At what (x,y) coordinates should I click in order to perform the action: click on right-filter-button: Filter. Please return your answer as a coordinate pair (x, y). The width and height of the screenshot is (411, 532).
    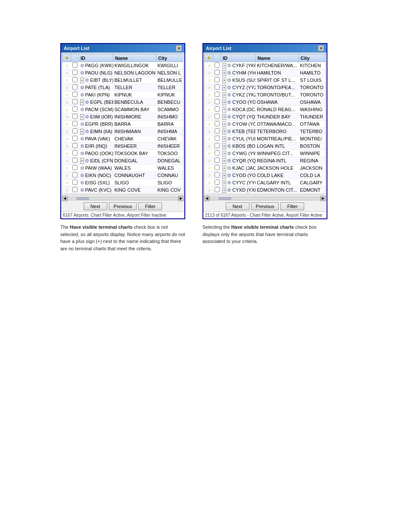
    Looking at the image, I should click on (292, 206).